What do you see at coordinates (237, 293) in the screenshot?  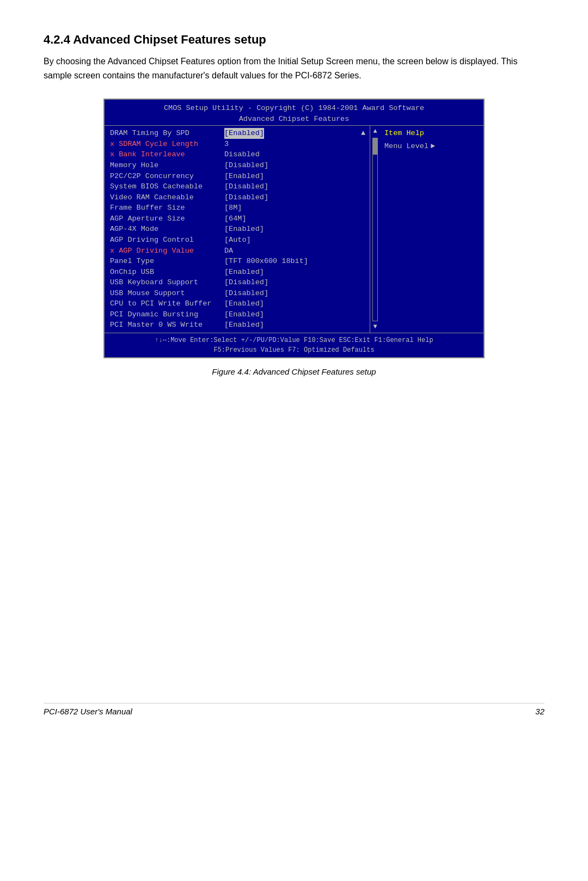 I see `bios-menu-row: USB Mouse Support[Disabled]` at bounding box center [237, 293].